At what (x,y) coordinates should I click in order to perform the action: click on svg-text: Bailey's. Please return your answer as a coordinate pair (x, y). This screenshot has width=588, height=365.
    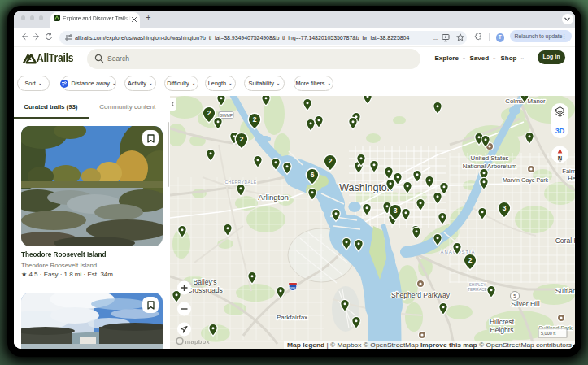
    Looking at the image, I should click on (205, 282).